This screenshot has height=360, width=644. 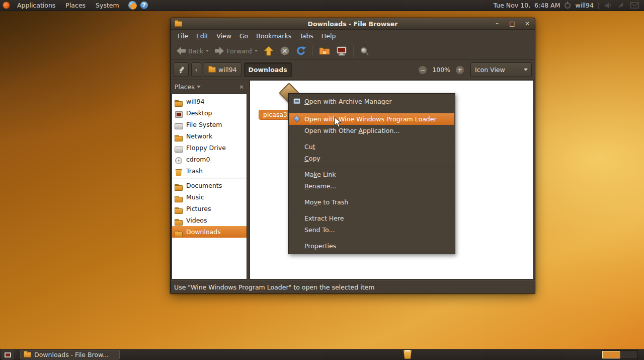 What do you see at coordinates (209, 102) in the screenshot?
I see `sidebar-item-home: will94` at bounding box center [209, 102].